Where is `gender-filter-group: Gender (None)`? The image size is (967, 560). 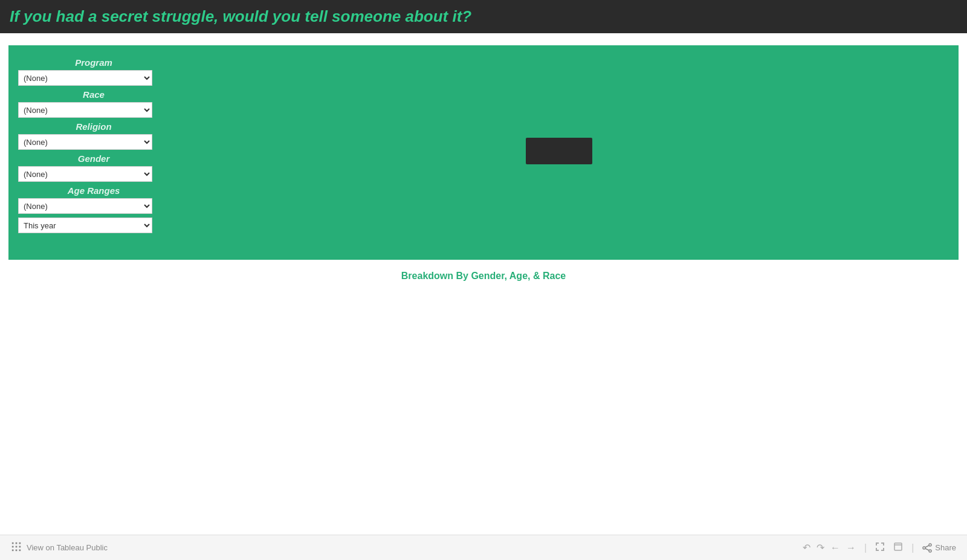 gender-filter-group: Gender (None) is located at coordinates (94, 168).